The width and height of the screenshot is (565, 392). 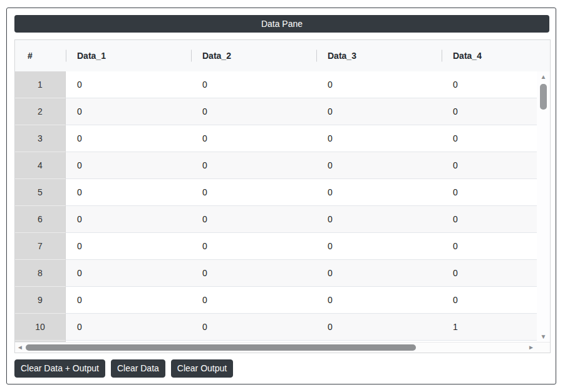 What do you see at coordinates (282, 165) in the screenshot?
I see `table-row: 4 0000` at bounding box center [282, 165].